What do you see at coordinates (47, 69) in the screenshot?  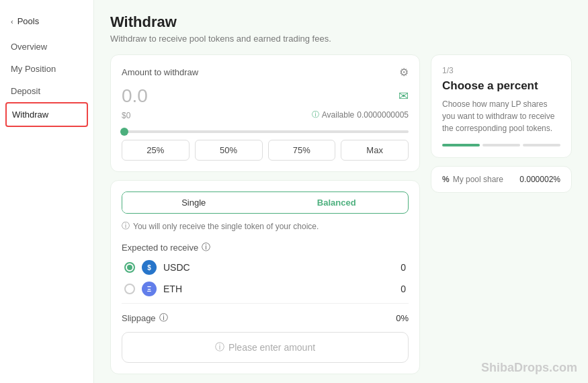 I see `sidebar-item-my-position: My Position` at bounding box center [47, 69].